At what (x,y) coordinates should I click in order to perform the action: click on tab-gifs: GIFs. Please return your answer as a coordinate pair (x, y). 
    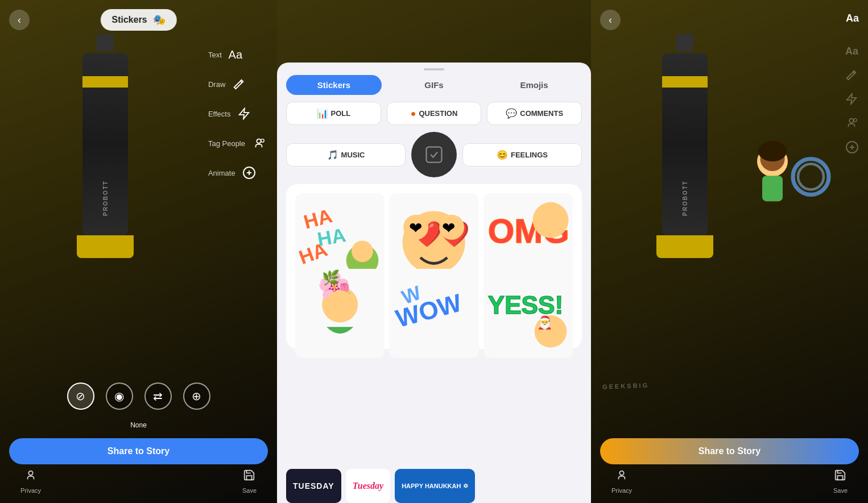
    Looking at the image, I should click on (434, 85).